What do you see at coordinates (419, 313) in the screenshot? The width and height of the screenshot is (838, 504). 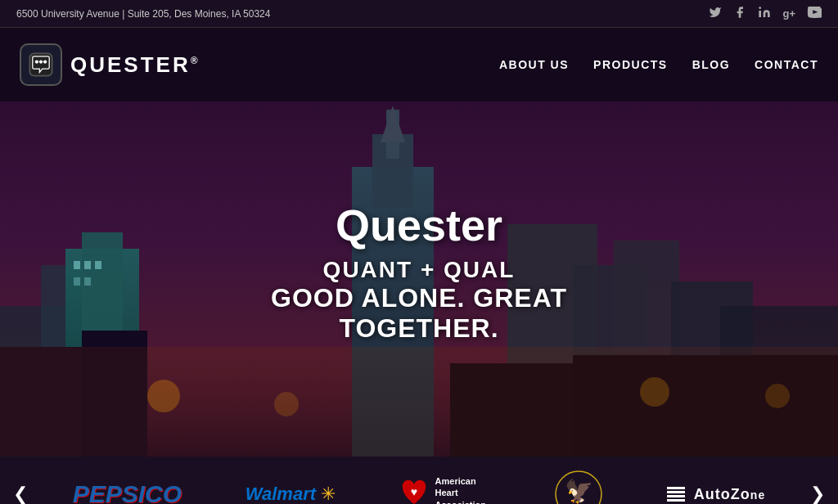 I see `hero-subtitle2: GOOD ALONE. GREAT TOGETHER.` at bounding box center [419, 313].